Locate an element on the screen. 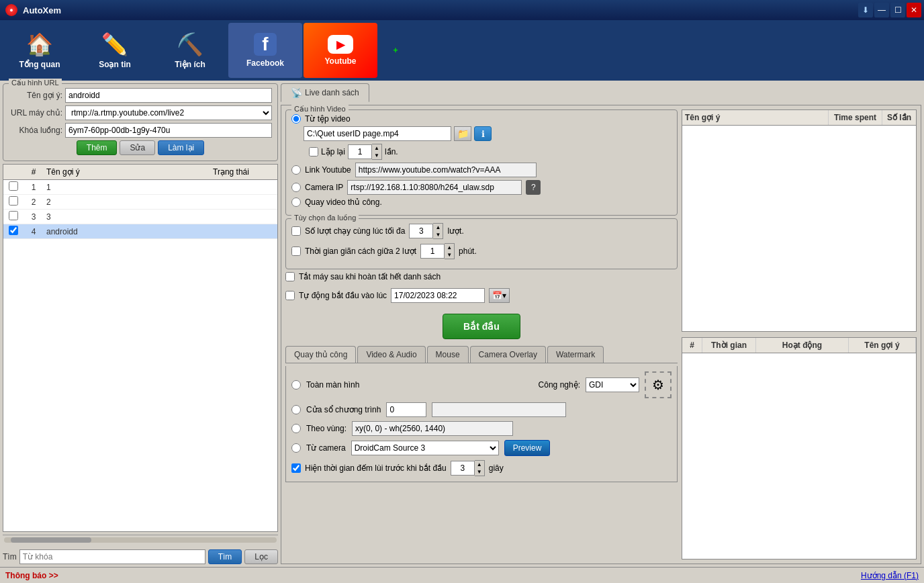 This screenshot has width=924, height=583. window-input is located at coordinates (406, 410).